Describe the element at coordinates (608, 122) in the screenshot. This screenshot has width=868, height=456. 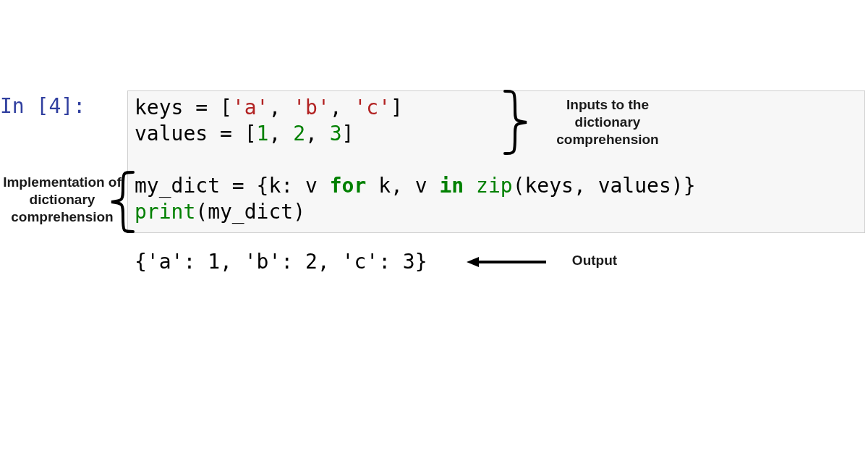
I see `annotation-inputs: Inputs to the dictionary comprehension` at that location.